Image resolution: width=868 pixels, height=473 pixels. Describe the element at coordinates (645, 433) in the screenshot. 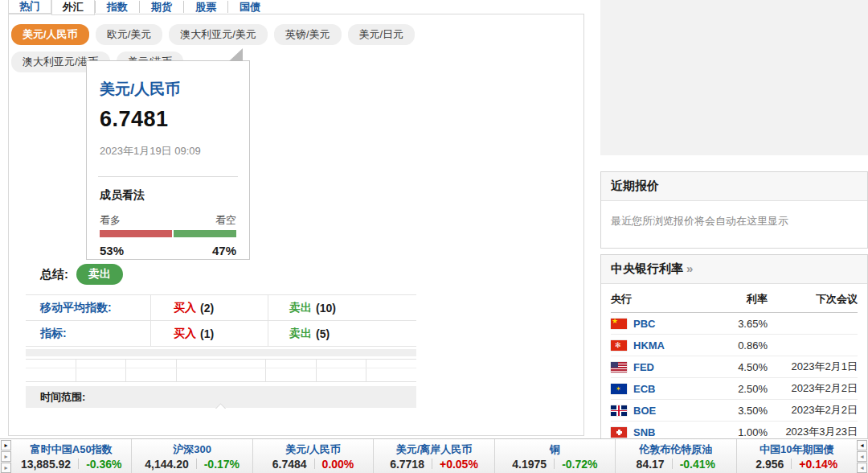

I see `bank-link: SNB` at that location.